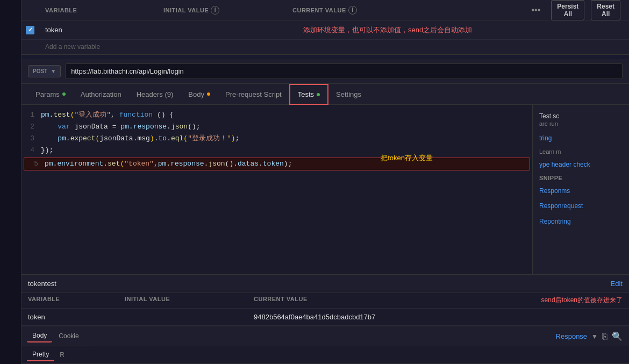 This screenshot has width=629, height=364. Describe the element at coordinates (595, 337) in the screenshot. I see `response-chevron: ▼` at that location.